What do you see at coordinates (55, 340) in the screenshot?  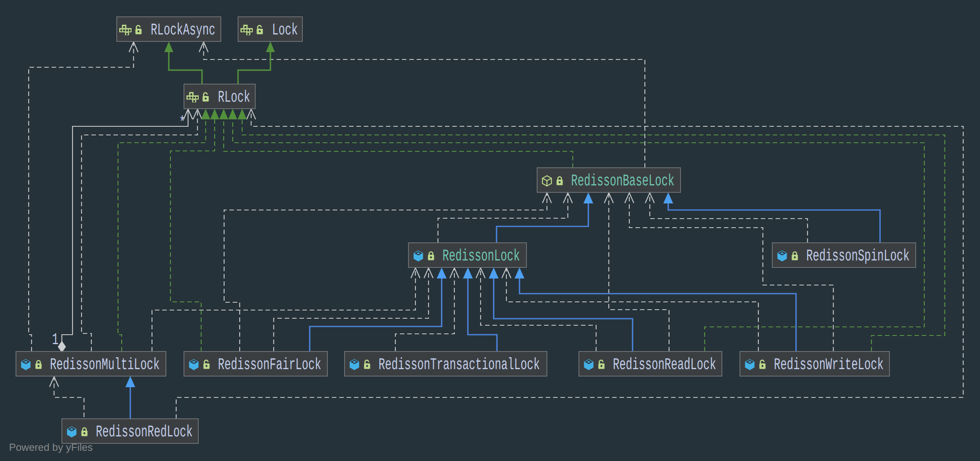 I see `svg-text: 1` at bounding box center [55, 340].